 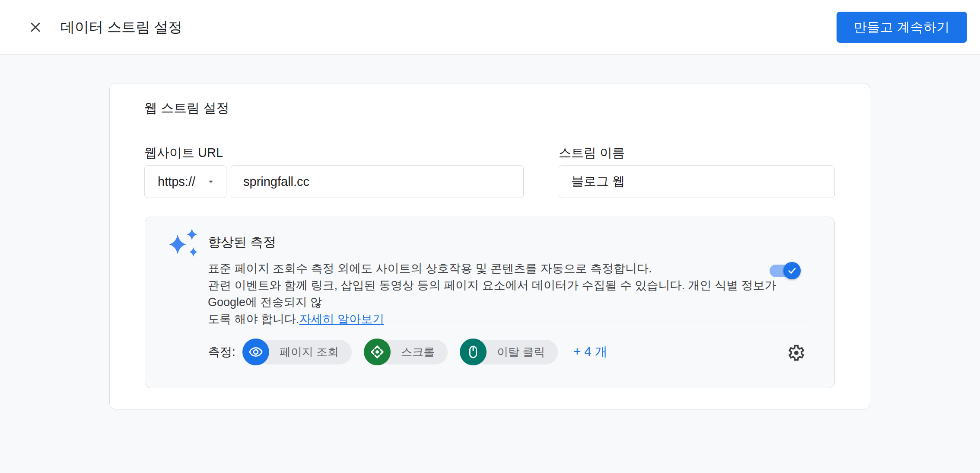 What do you see at coordinates (377, 182) in the screenshot?
I see `website-url-input` at bounding box center [377, 182].